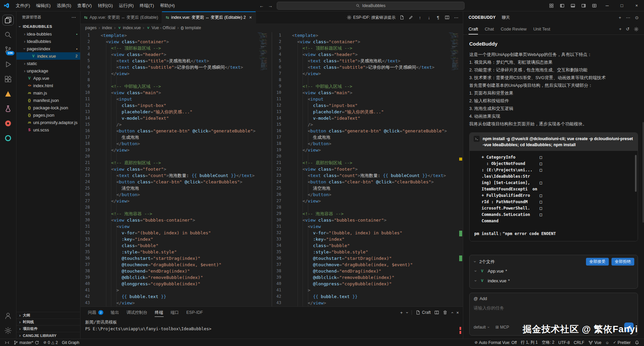 The image size is (644, 346). I want to click on tab-index-vue-diff: ⇆ index.vue: 变更前 ↔ 变更后 (Editable) 2 ×, so click(209, 17).